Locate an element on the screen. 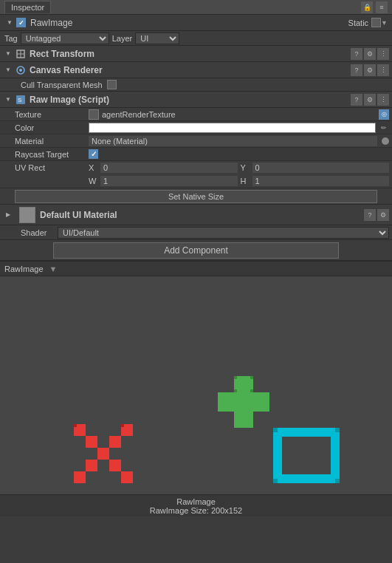 Image resolution: width=392 pixels, height=563 pixels. preview-collapse-icon: ▼ is located at coordinates (53, 269).